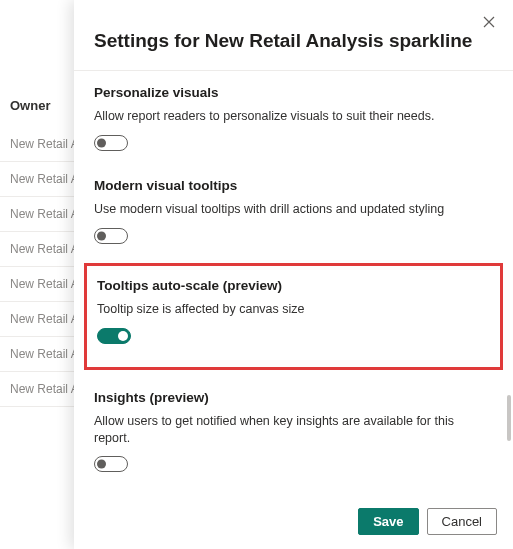 The image size is (513, 549). What do you see at coordinates (388, 522) in the screenshot?
I see `save-button: Save` at bounding box center [388, 522].